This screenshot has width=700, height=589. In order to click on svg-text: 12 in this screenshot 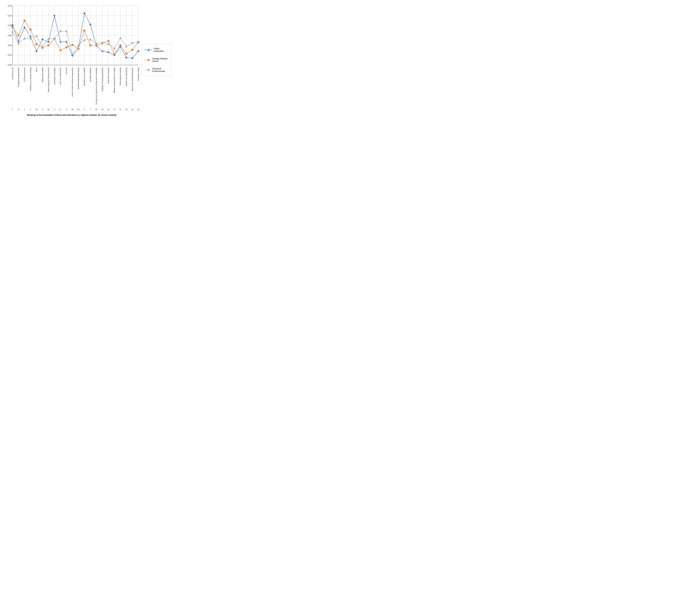, I will do `click(96, 110)`.